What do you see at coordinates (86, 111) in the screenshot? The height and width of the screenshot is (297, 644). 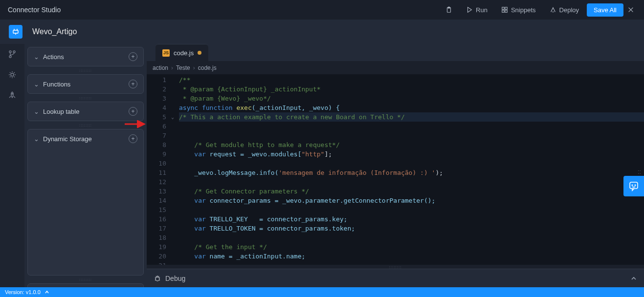 I see `panel-header-lookup: ⌄ Lookup table +` at bounding box center [86, 111].